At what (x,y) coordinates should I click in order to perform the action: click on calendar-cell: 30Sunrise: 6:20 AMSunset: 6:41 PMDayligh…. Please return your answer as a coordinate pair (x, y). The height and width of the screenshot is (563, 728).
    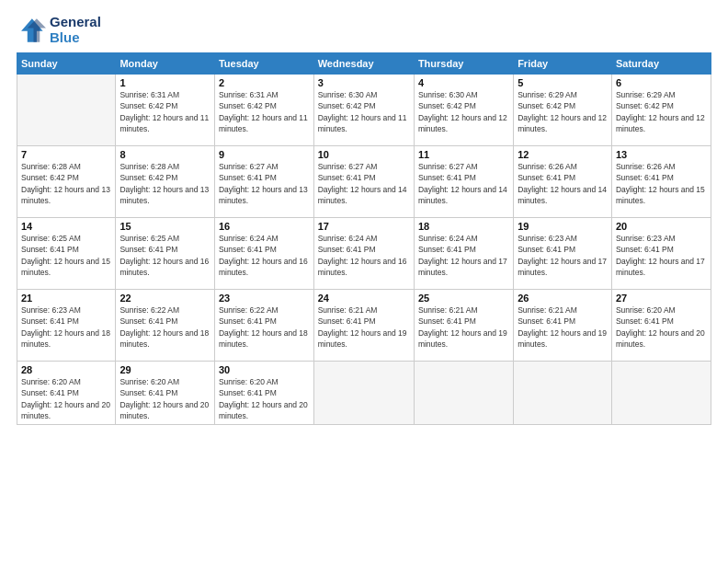
    Looking at the image, I should click on (264, 394).